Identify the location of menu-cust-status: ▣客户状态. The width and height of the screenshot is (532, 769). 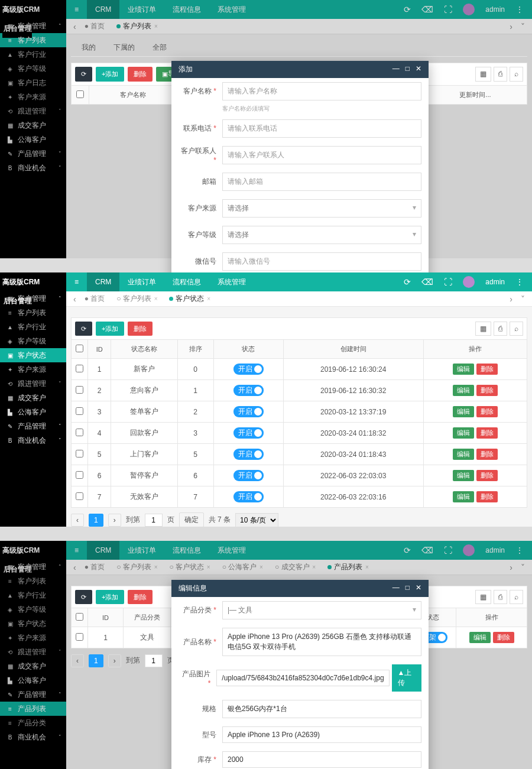
(33, 355).